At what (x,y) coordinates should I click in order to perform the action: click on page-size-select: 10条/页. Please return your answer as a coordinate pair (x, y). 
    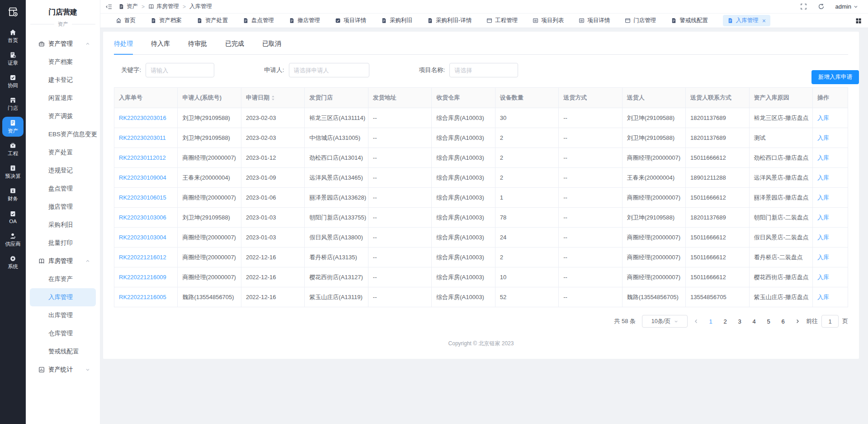
    Looking at the image, I should click on (665, 321).